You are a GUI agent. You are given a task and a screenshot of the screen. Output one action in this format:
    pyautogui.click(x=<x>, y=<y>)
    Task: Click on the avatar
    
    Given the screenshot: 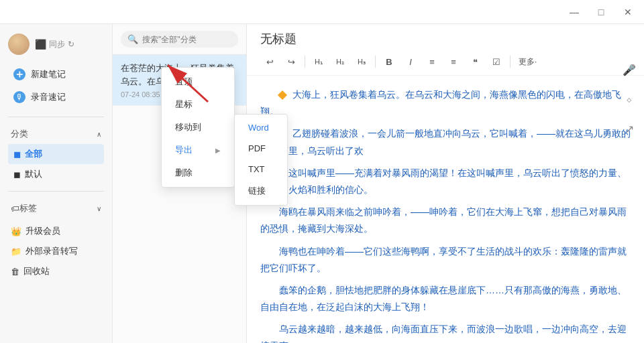 What is the action you would take?
    pyautogui.click(x=19, y=44)
    